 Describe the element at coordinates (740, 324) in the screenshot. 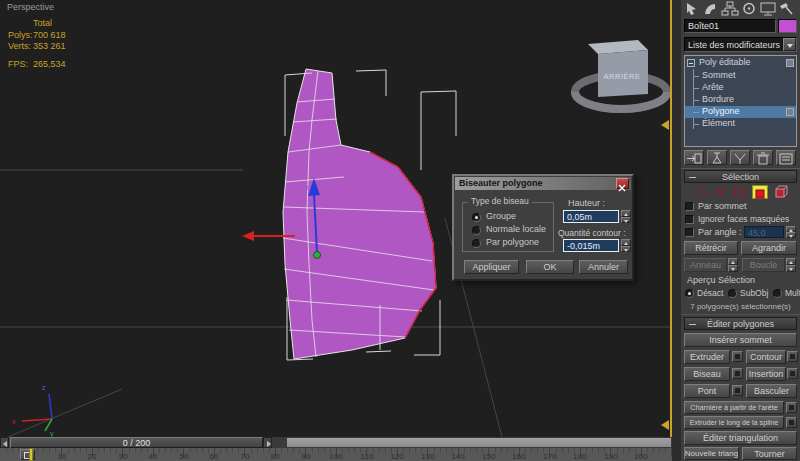

I see `edit-polygons-rollout-header: Éditer polygones` at that location.